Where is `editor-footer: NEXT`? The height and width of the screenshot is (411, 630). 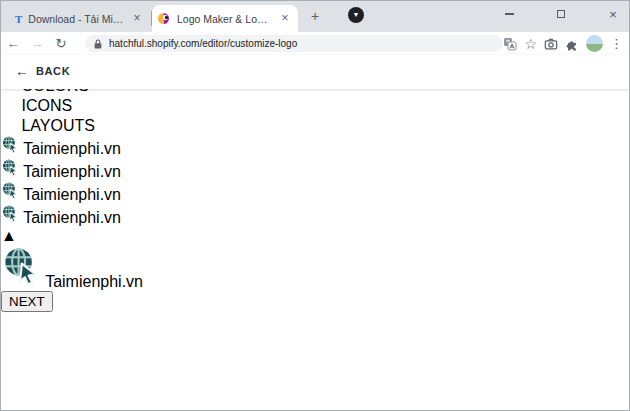 editor-footer: NEXT is located at coordinates (315, 302).